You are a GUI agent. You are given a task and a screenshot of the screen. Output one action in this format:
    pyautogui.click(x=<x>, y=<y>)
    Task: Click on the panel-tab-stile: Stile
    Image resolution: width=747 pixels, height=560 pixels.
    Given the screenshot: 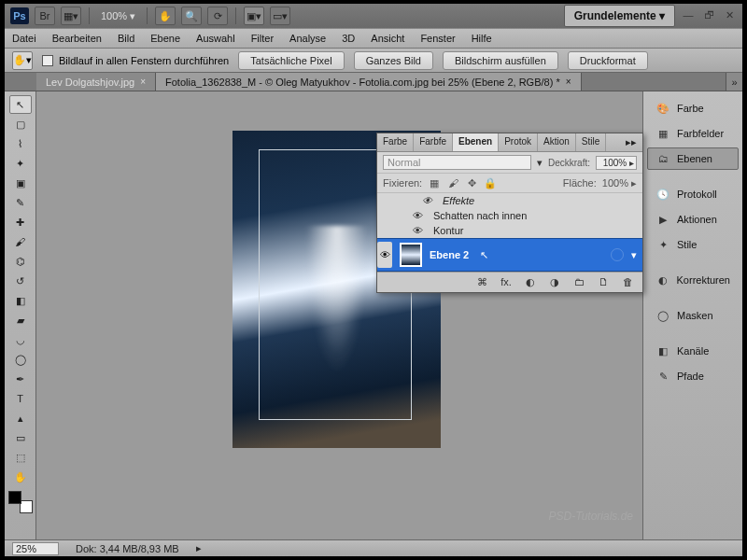 What is the action you would take?
    pyautogui.click(x=591, y=142)
    